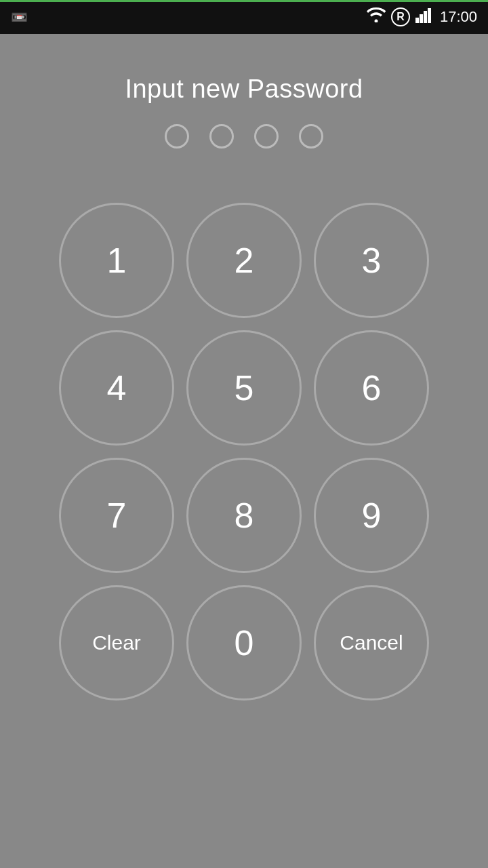 The image size is (488, 868). I want to click on keypad-row-3: 7 8 9, so click(244, 515).